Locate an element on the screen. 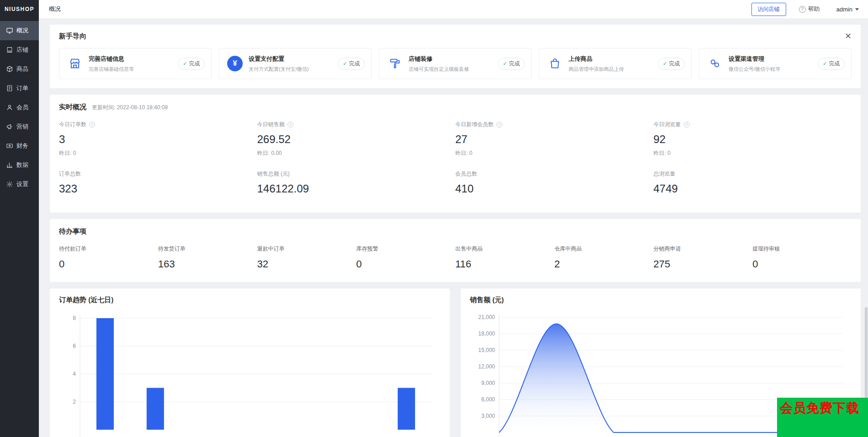 The height and width of the screenshot is (437, 868). todo-title: 待办事项 is located at coordinates (73, 231).